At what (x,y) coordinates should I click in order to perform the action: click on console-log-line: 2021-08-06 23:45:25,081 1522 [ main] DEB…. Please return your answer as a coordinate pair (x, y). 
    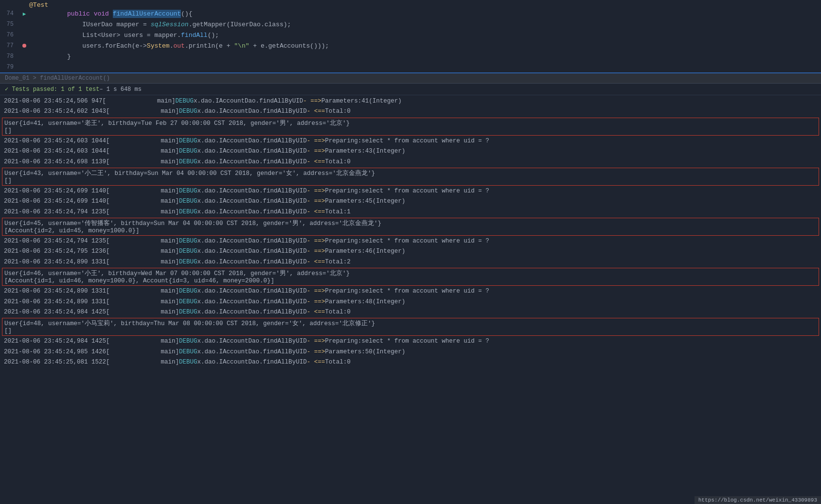
    Looking at the image, I should click on (410, 363).